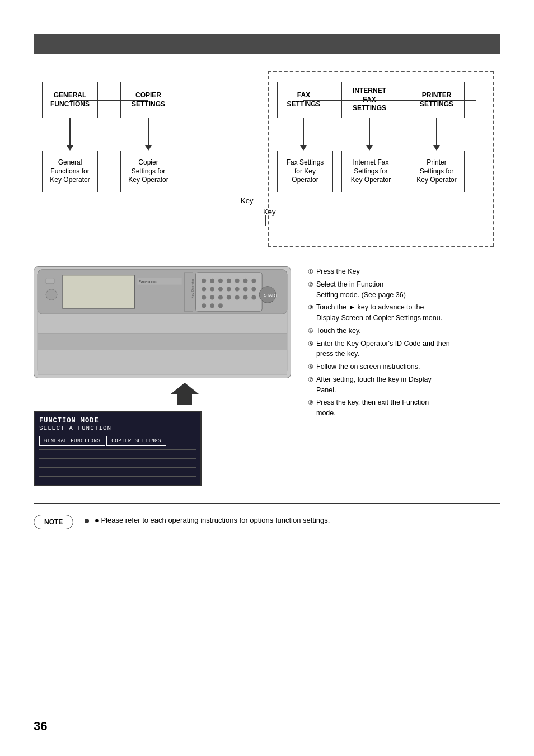 The width and height of the screenshot is (534, 756). What do you see at coordinates (193, 289) in the screenshot?
I see `svg-text: Key Operator` at bounding box center [193, 289].